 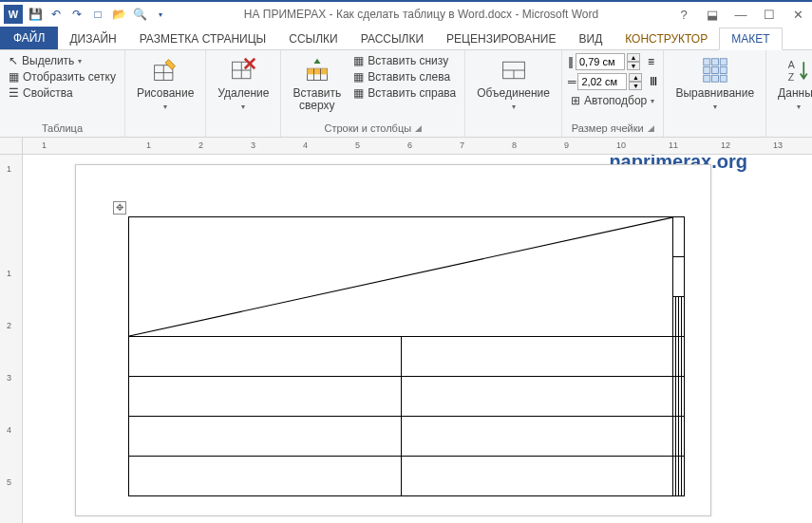 I want to click on alignment-label: Выравнивание, so click(x=714, y=93).